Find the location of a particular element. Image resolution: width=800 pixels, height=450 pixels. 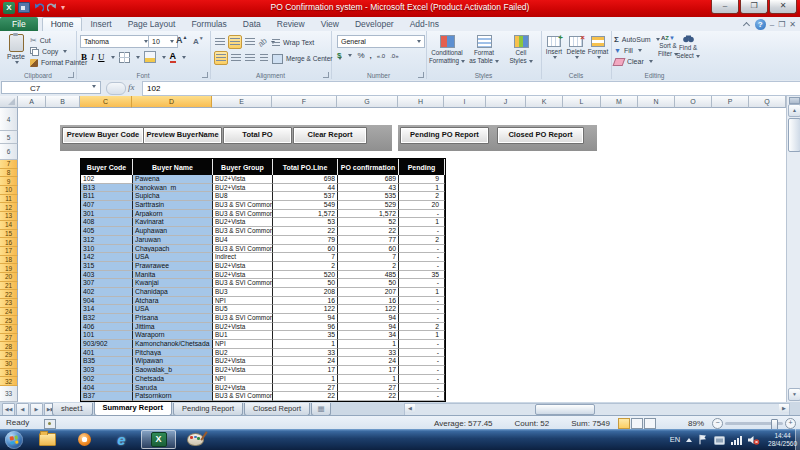

column-header-L: L is located at coordinates (582, 102).